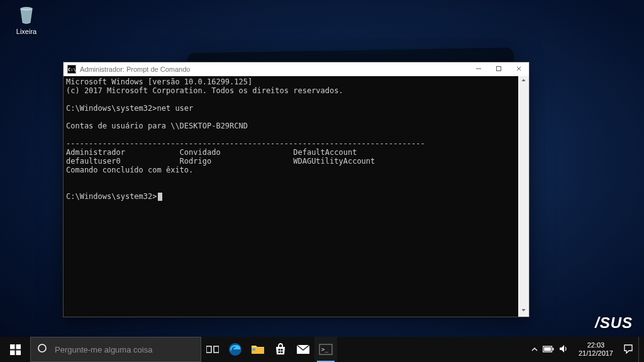  I want to click on cmd-line: (c) 2017 Microsoft Corporation. Todos os…, so click(205, 91).